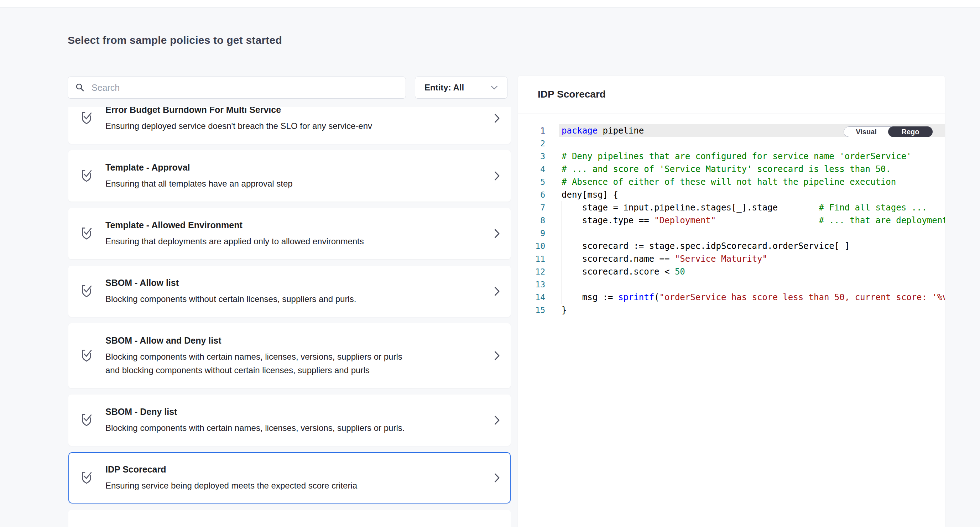 This screenshot has height=527, width=980. I want to click on toggle-option-visual: Visual, so click(866, 132).